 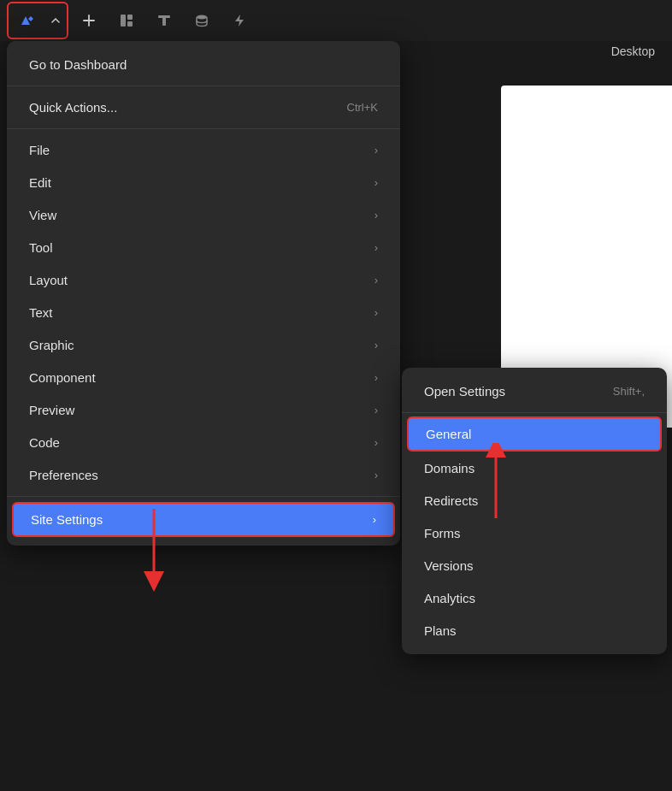 I want to click on sub-menu-settings: Open Settings Shift+, General Domains Re…, so click(x=534, y=511).